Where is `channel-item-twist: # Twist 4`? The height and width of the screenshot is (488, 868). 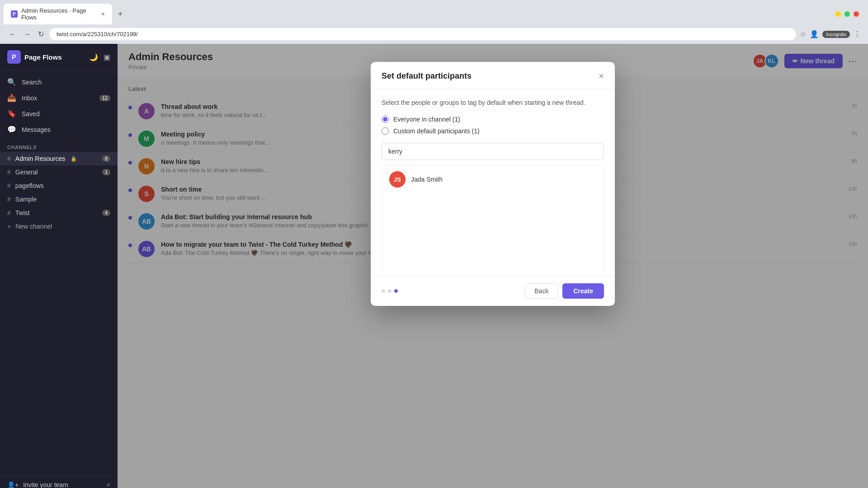 channel-item-twist: # Twist 4 is located at coordinates (59, 213).